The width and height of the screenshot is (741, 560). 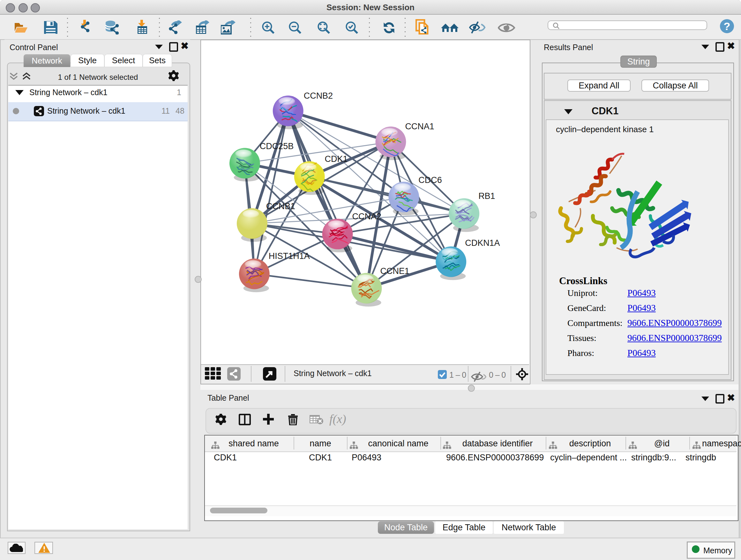 What do you see at coordinates (430, 180) in the screenshot?
I see `svg-text: CDC6` at bounding box center [430, 180].